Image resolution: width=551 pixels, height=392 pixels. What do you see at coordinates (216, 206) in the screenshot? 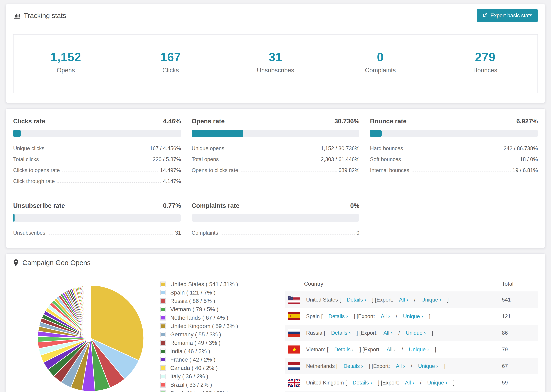
I see `rate-title: Complaints rate` at bounding box center [216, 206].